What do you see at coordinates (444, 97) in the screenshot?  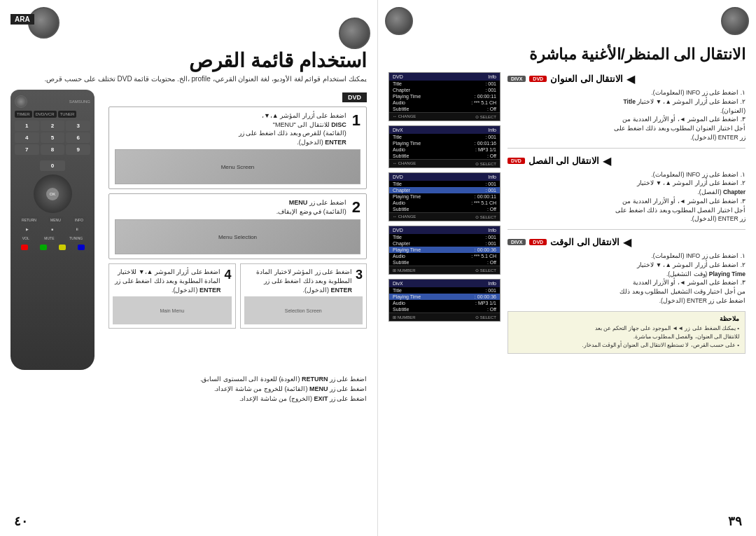 I see `screen-dvd-title: DVD Info Title: 001 Chapter: 001 Playing…` at bounding box center [444, 97].